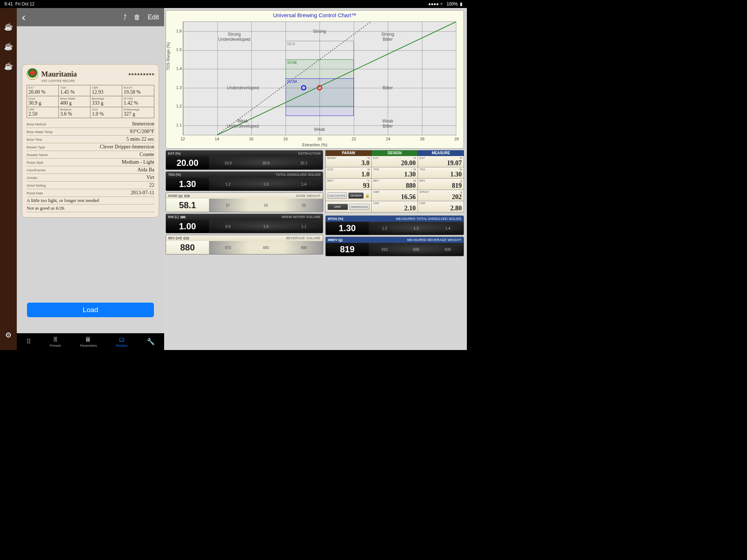 This screenshot has width=747, height=560. I want to click on recipe-subtitle: VST COFFEE RECIPE, so click(98, 81).